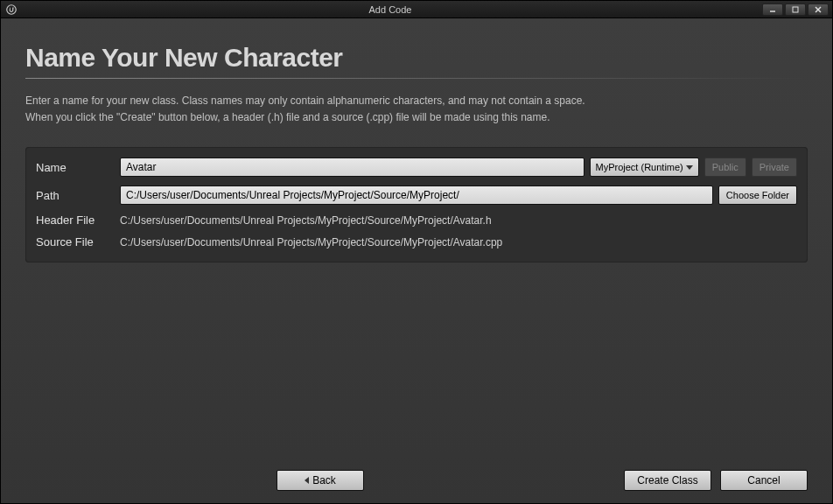 Image resolution: width=833 pixels, height=504 pixels. I want to click on path-label: Path, so click(75, 196).